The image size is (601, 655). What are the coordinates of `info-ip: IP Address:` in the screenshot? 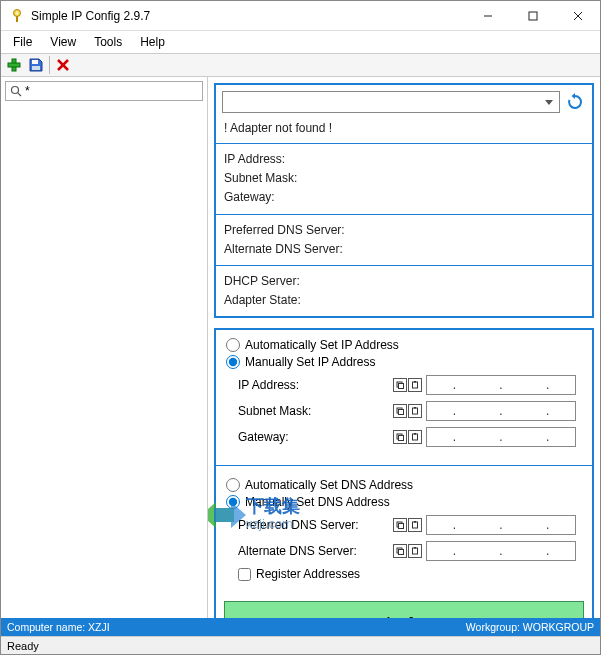 It's located at (404, 160).